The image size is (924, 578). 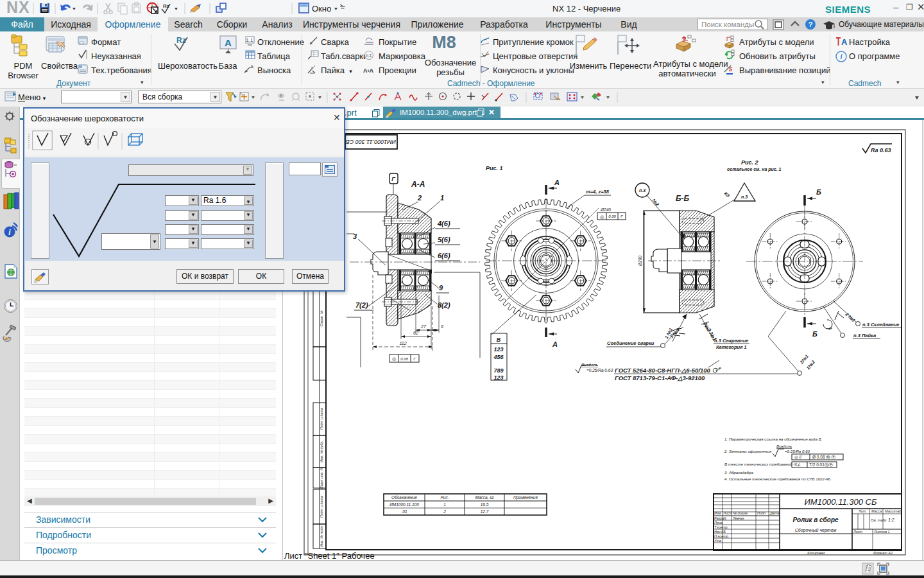 What do you see at coordinates (404, 497) in the screenshot?
I see `svg-text: Обозначение` at bounding box center [404, 497].